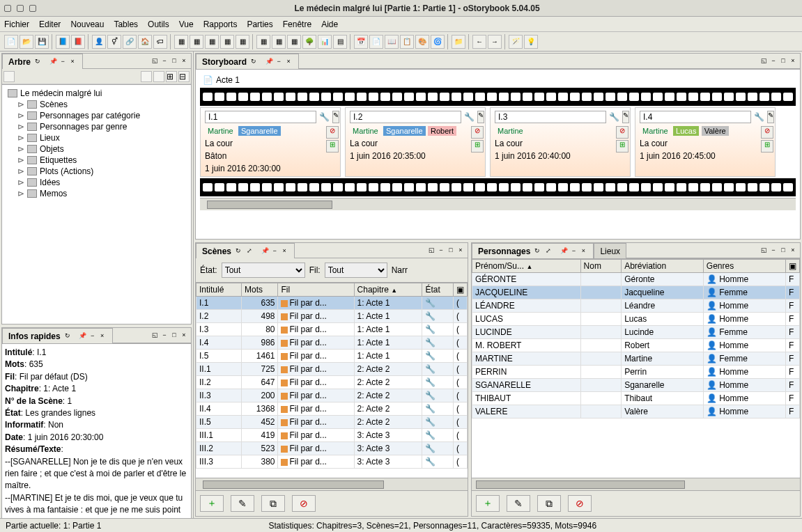 This screenshot has height=532, width=802. What do you see at coordinates (332, 132) in the screenshot?
I see `noentry-icon: ⊘` at bounding box center [332, 132].